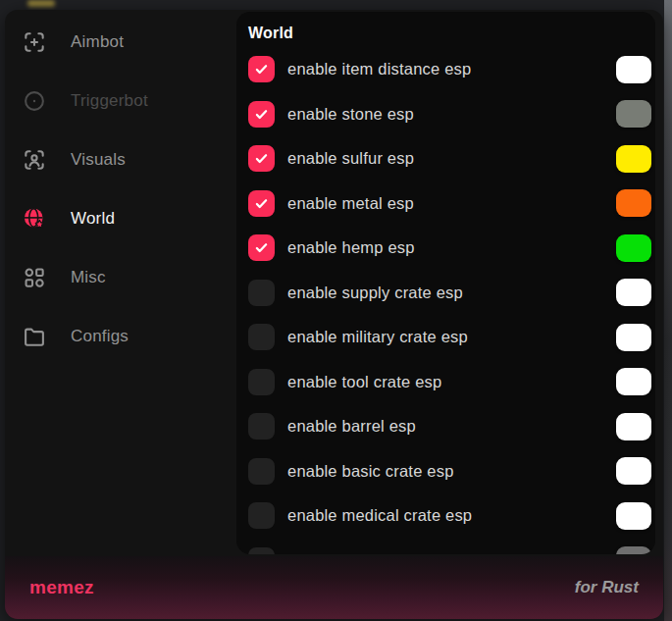  What do you see at coordinates (451, 472) in the screenshot?
I see `option-row: enable basic crate esp` at bounding box center [451, 472].